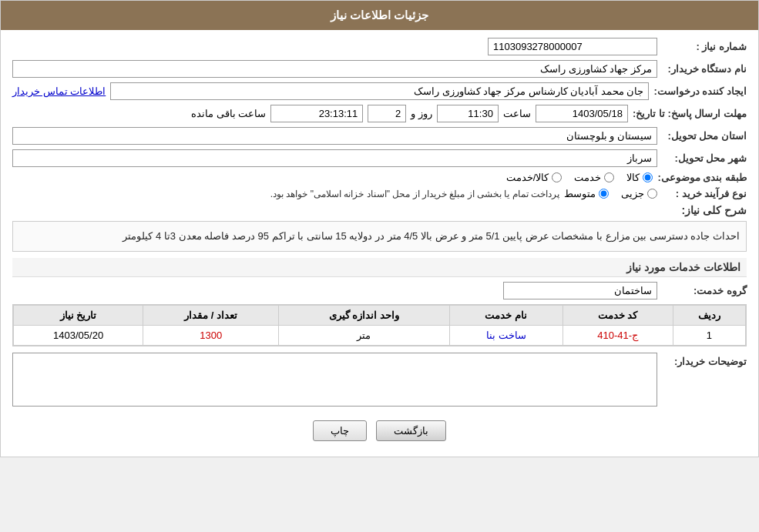  Describe the element at coordinates (702, 177) in the screenshot. I see `tabaqe-label: طبقه بندی موضوعی:` at that location.